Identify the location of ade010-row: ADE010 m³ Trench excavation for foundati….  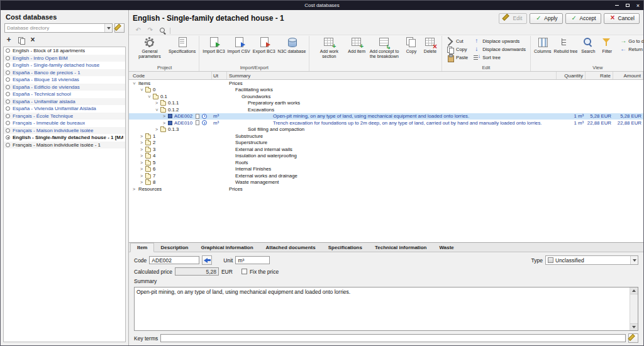
(386, 123).